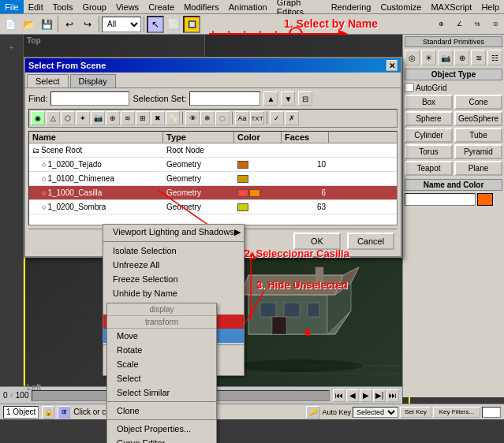 The width and height of the screenshot is (504, 443). What do you see at coordinates (225, 99) in the screenshot?
I see `selection-set-input` at bounding box center [225, 99].